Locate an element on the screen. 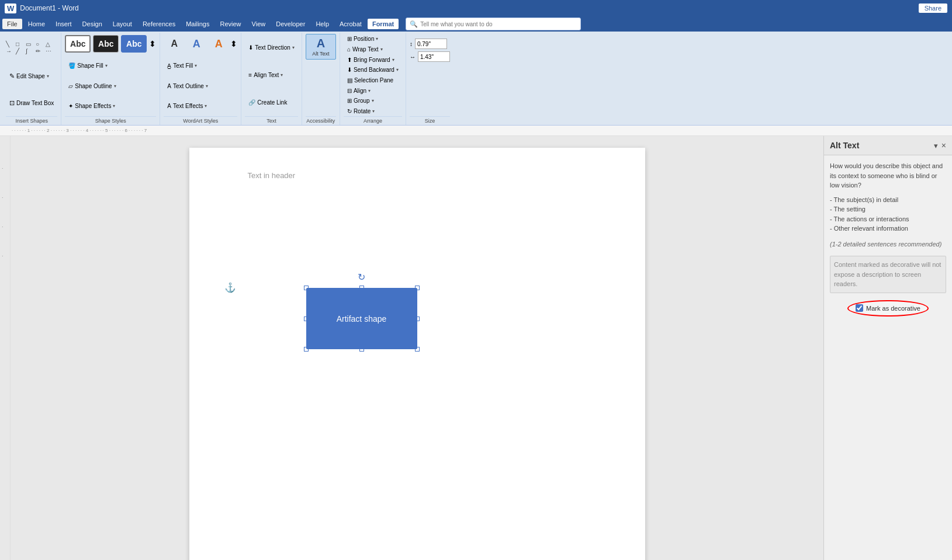 This screenshot has width=952, height=560. text-effects-icon: A is located at coordinates (169, 106).